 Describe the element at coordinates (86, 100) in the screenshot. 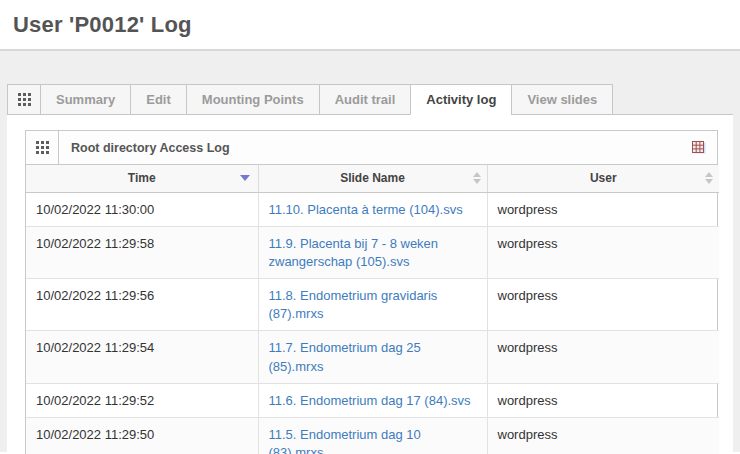

I see `tab-summary: Summary` at that location.